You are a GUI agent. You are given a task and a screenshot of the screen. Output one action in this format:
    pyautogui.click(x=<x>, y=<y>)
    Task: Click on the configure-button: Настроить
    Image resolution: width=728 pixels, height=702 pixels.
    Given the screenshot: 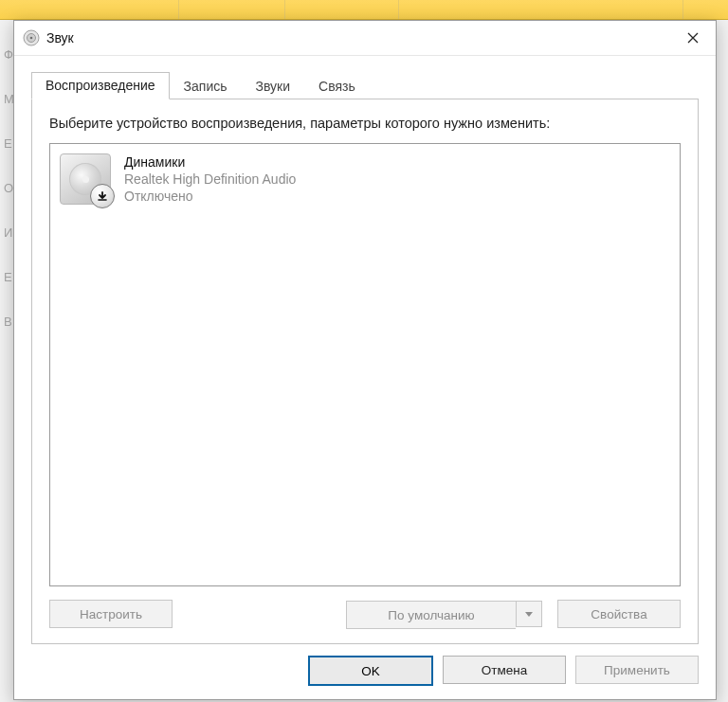 What is the action you would take?
    pyautogui.click(x=111, y=614)
    